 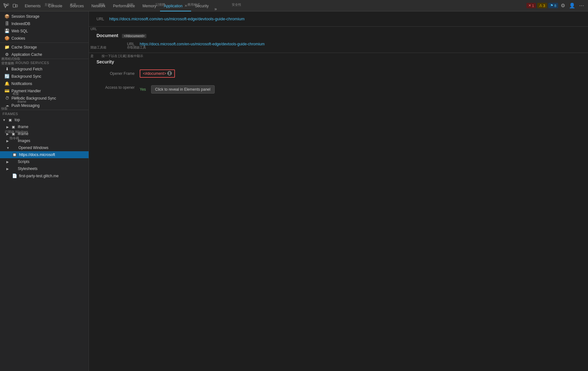 What do you see at coordinates (7, 76) in the screenshot?
I see `bg-sync-icon: 🔄` at bounding box center [7, 76].